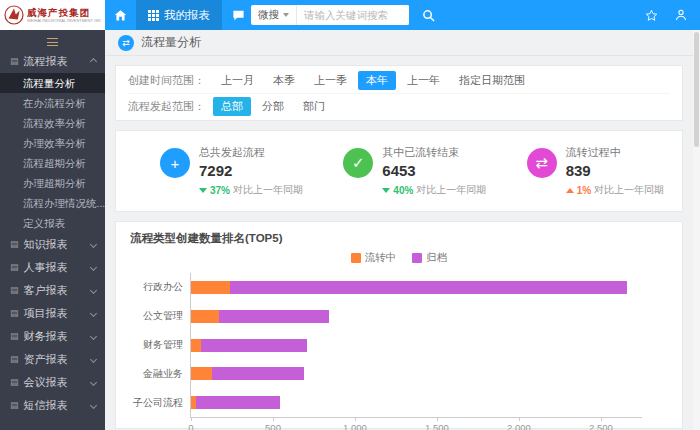  Describe the element at coordinates (52, 406) in the screenshot. I see `sidebar-section-8: ▤短信报表` at that location.